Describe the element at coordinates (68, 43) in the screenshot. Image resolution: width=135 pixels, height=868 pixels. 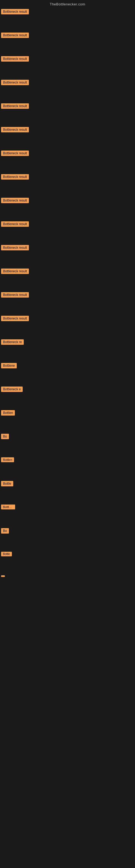
I see `bottleneck-row-2: Bottleneck result` at that location.